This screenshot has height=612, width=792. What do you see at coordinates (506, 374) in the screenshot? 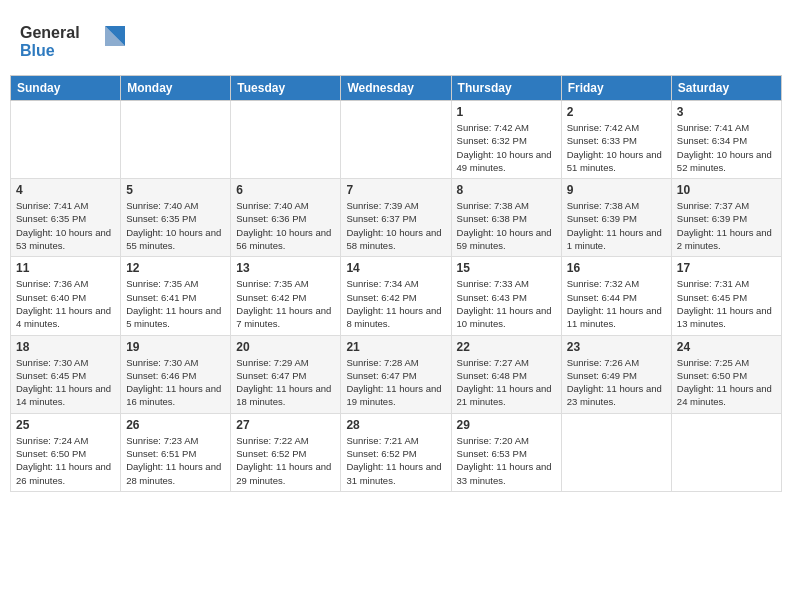
I see `calendar-cell: 22Sunrise: 7:27 AM Sunset: 6:48 PM Dayli…` at bounding box center [506, 374].